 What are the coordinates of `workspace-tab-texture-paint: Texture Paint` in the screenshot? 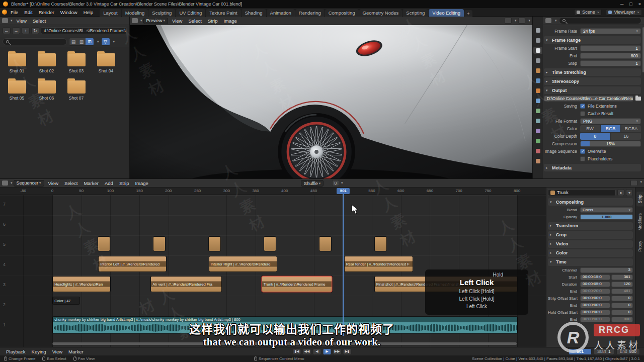 It's located at (223, 13).